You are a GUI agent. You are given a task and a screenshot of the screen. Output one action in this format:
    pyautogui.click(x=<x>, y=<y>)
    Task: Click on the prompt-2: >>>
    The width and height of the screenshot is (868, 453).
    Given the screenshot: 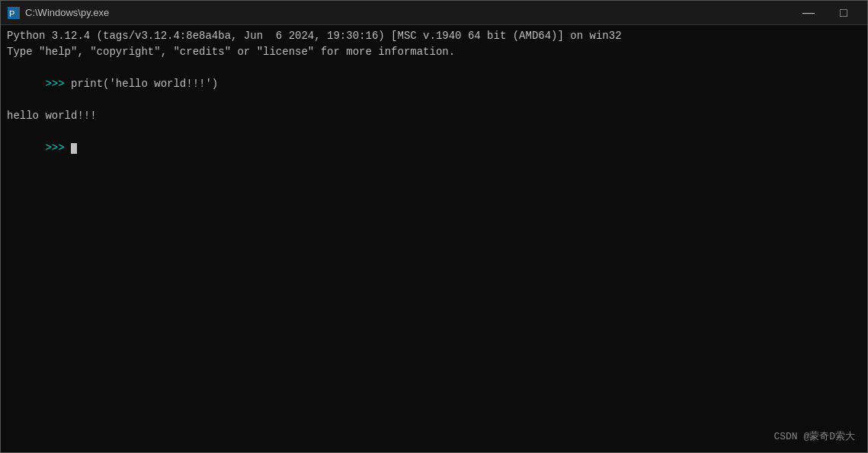 What is the action you would take?
    pyautogui.click(x=58, y=148)
    